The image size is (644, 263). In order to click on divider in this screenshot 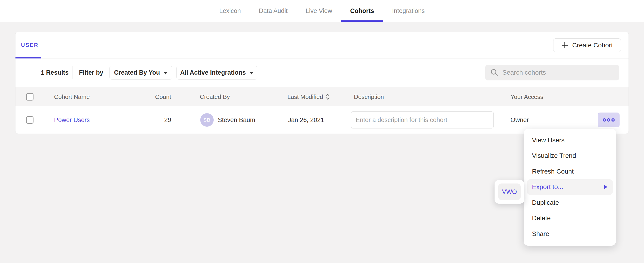, I will do `click(73, 73)`.